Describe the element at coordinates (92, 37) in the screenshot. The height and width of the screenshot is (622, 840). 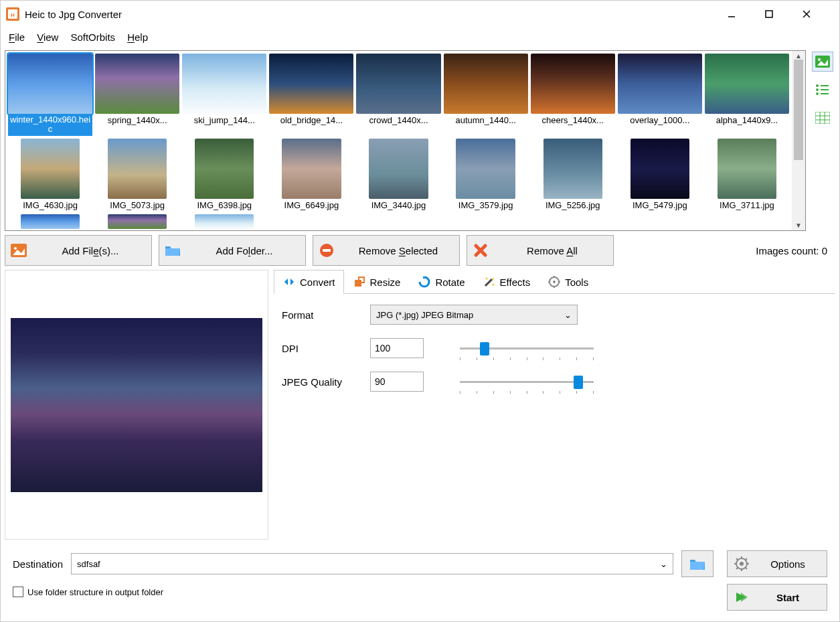
I see `menu-softorbits: SoftOrbits` at that location.